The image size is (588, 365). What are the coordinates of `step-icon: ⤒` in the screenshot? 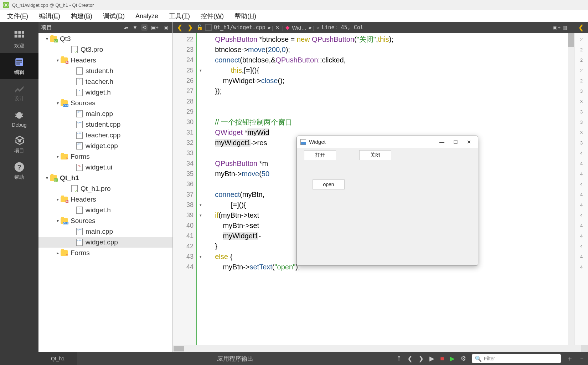 It's located at (399, 359).